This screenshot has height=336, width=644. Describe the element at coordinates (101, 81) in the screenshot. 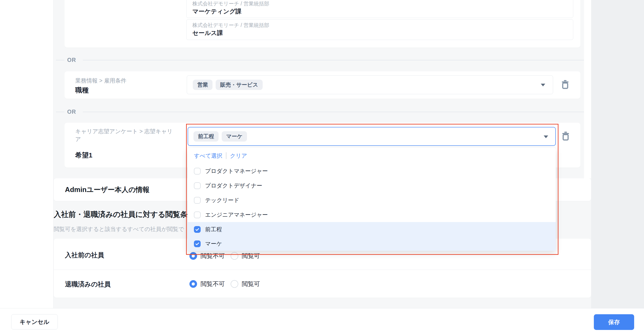

I see `condition-category: 業務情報 > 雇用条件` at that location.